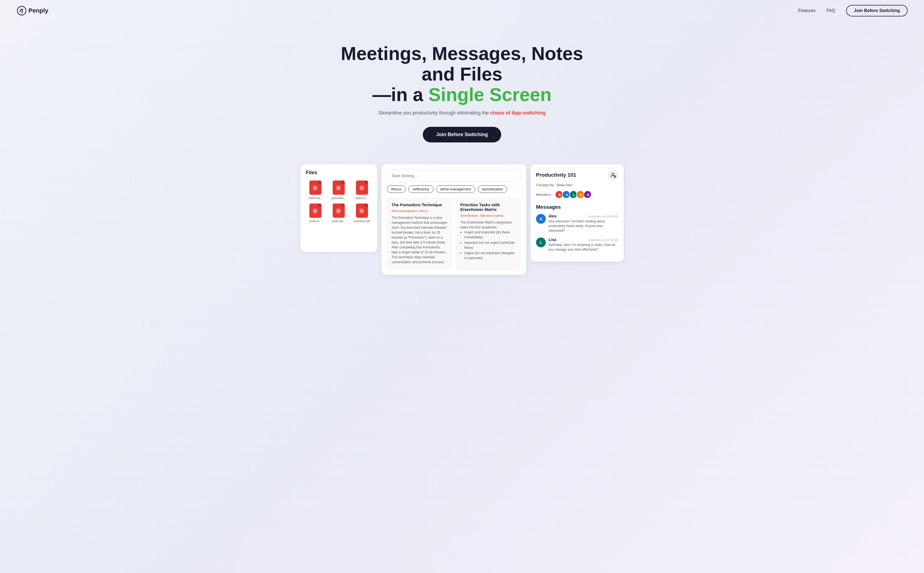 The width and height of the screenshot is (924, 573). I want to click on avatar-circle: D, so click(588, 195).